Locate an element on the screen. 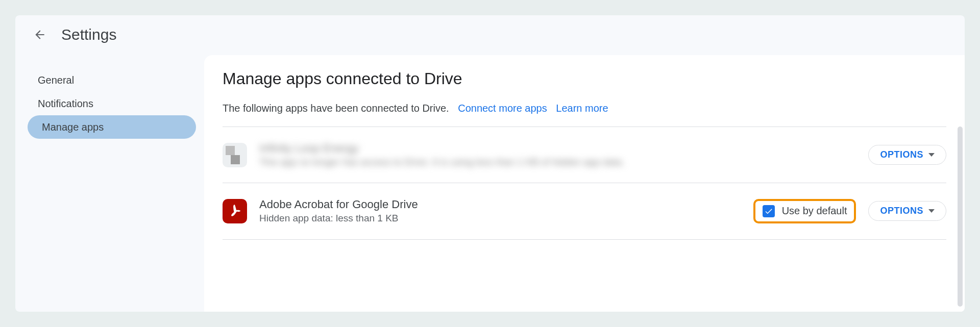 This screenshot has height=327, width=980. app-subtext: This app no longer has access to Drive. … is located at coordinates (557, 162).